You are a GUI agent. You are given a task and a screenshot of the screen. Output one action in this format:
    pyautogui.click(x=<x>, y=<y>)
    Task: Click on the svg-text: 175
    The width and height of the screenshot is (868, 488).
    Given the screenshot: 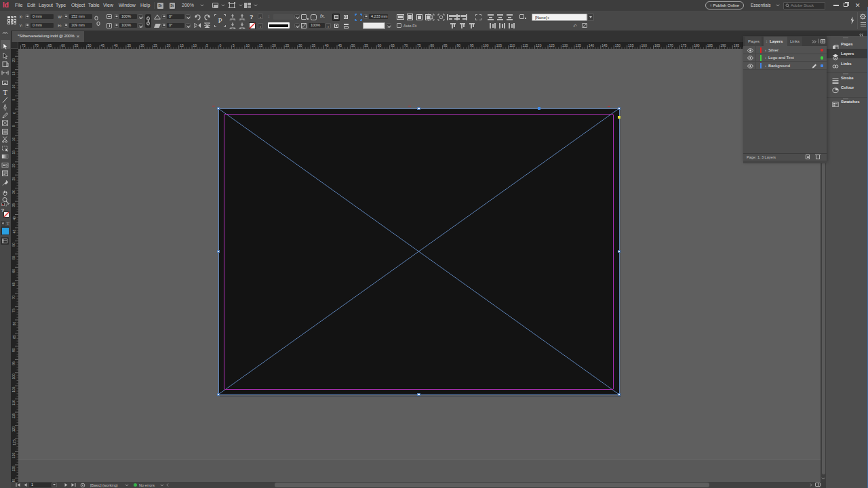 What is the action you would take?
    pyautogui.click(x=684, y=45)
    